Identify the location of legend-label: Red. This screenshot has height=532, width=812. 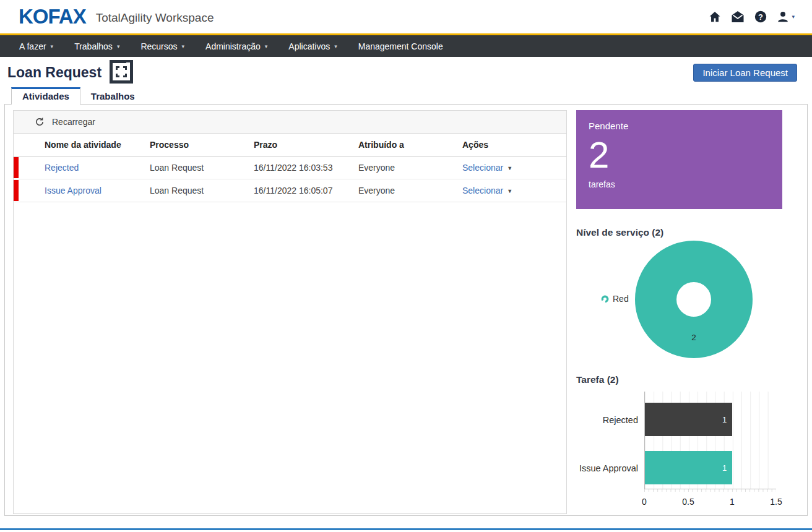
(621, 299).